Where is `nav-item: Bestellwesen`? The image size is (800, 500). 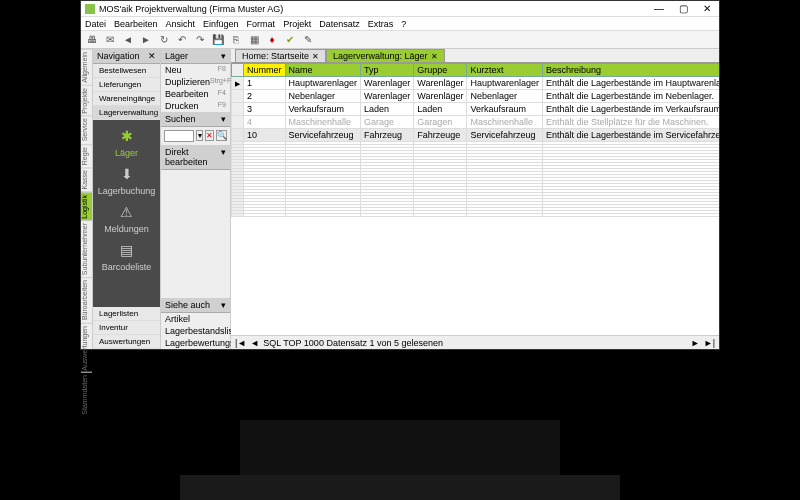 nav-item: Bestellwesen is located at coordinates (126, 71).